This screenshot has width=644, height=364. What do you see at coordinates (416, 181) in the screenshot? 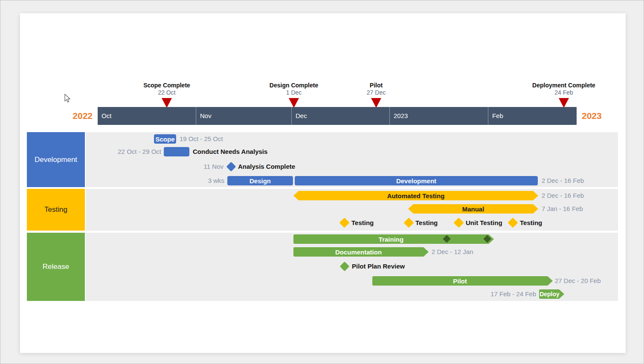
I see `task-bar-development: Development` at bounding box center [416, 181].